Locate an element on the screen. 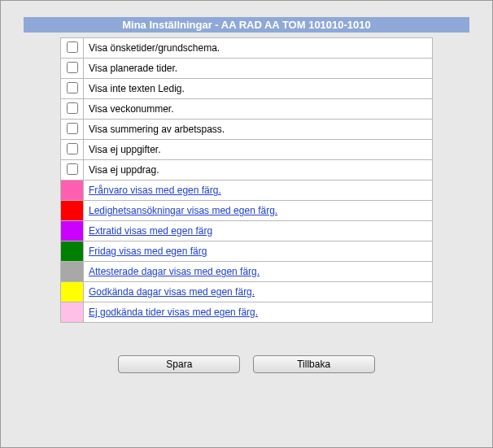 This screenshot has width=493, height=448. table-row: Fridag visas med egen färg is located at coordinates (247, 252).